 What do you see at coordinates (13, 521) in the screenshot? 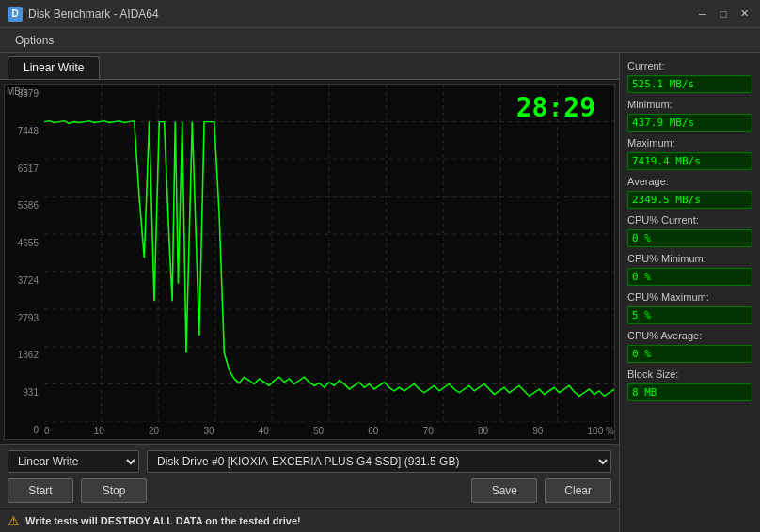
I see `warning-icon: ⚠` at bounding box center [13, 521].